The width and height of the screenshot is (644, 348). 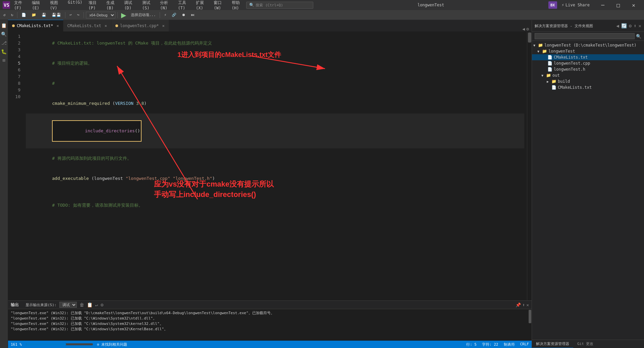 What do you see at coordinates (90, 305) in the screenshot?
I see `output-copy-icon: 📋` at bounding box center [90, 305].